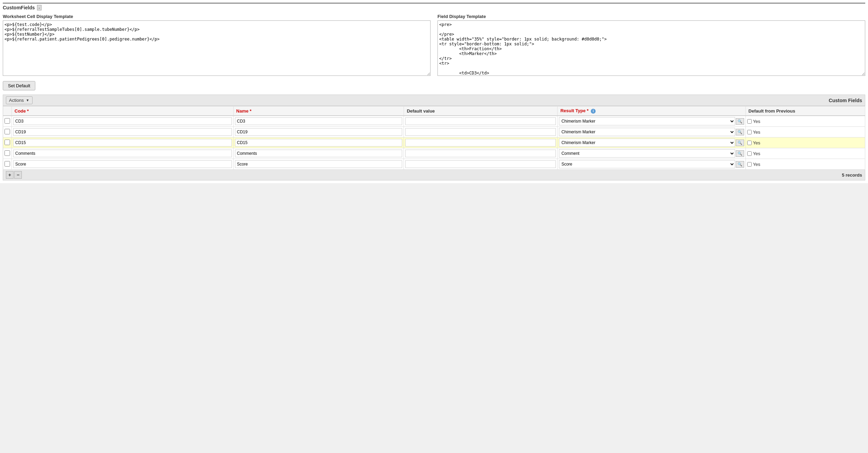  Describe the element at coordinates (651, 48) in the screenshot. I see `field-template-textarea: <pre> </pre> <table width="35%" style="b…` at that location.